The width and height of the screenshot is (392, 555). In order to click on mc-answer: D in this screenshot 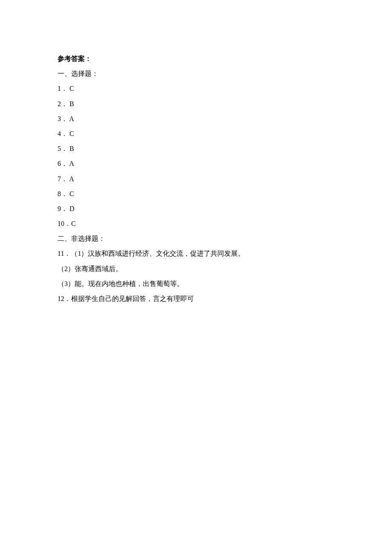, I will do `click(72, 209)`.